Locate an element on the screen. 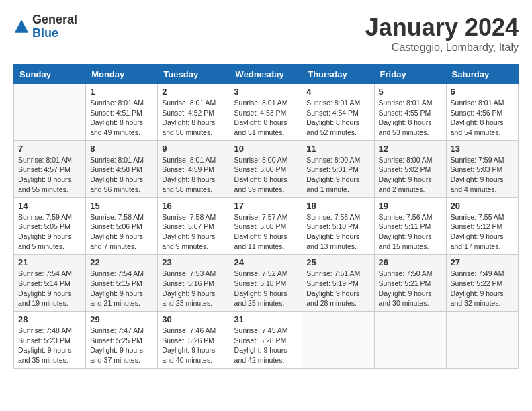  calendar-cell: 8Sunrise: 8:01 AMSunset: 4:58 PMDaylight… is located at coordinates (122, 169).